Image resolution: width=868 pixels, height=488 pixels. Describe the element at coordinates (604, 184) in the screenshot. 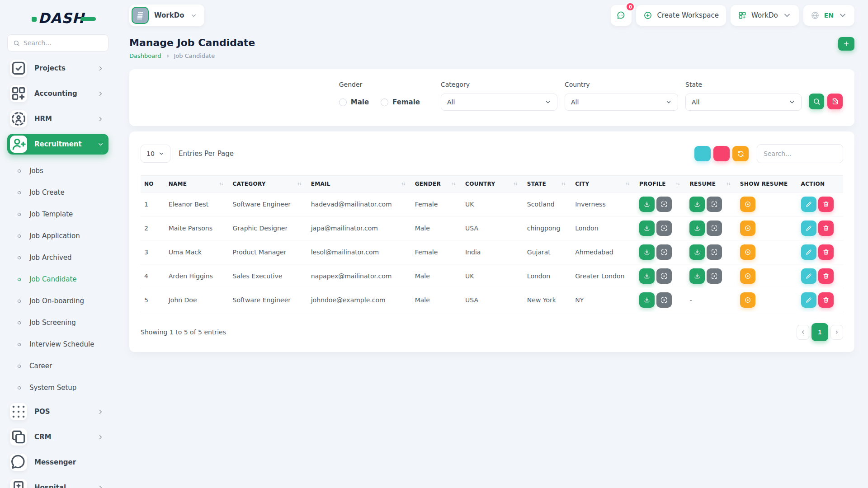

I see `column-header-city: CITY` at that location.